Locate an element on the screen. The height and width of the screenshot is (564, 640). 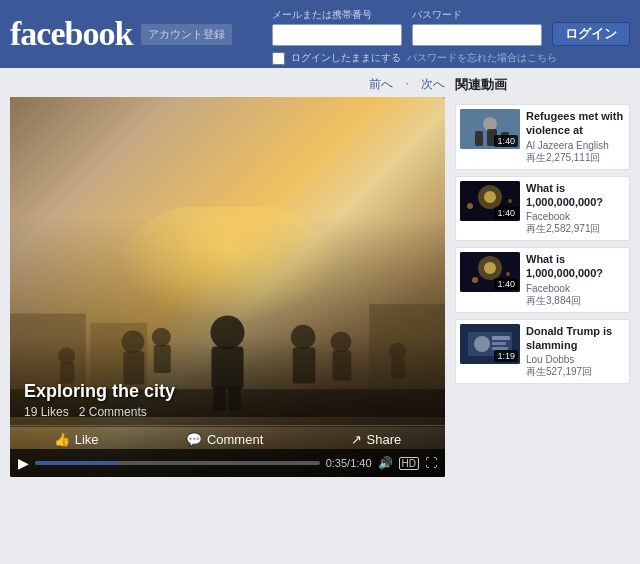
related-video-info-3: What is 1,000,000,000? Facebook 再生3,884回 is located at coordinates (576, 280).